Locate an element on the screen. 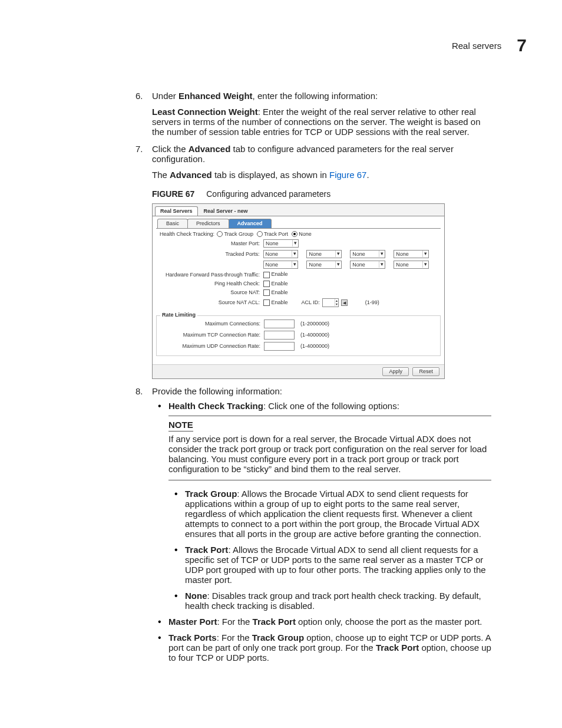  acl-id-input is located at coordinates (330, 303).